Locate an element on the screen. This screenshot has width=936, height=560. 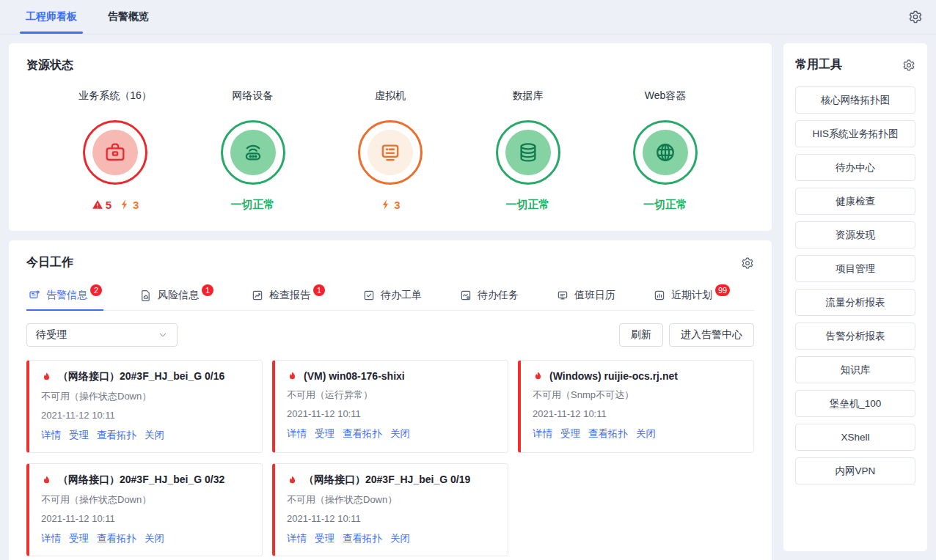
virtual-machine-icon is located at coordinates (390, 152).